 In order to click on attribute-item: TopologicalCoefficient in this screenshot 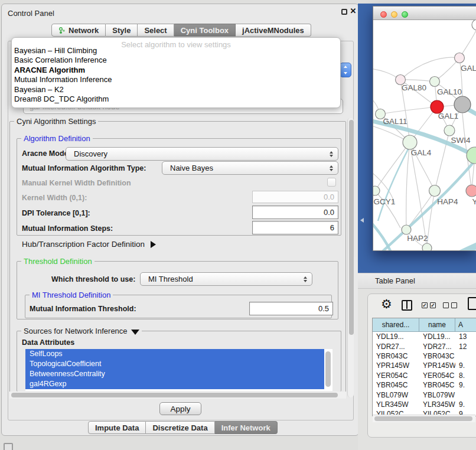, I will do `click(175, 364)`.